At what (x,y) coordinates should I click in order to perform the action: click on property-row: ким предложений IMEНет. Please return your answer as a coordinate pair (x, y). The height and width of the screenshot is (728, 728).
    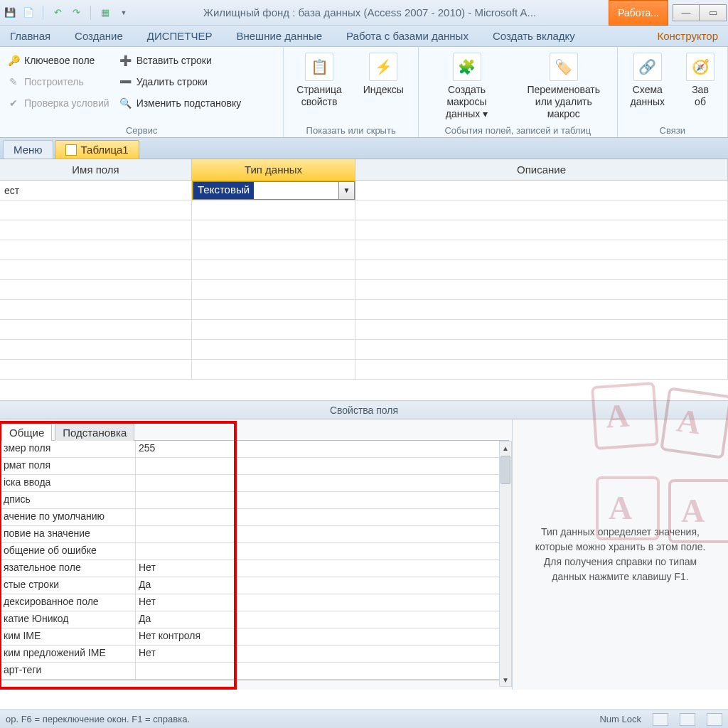
    Looking at the image, I should click on (255, 654).